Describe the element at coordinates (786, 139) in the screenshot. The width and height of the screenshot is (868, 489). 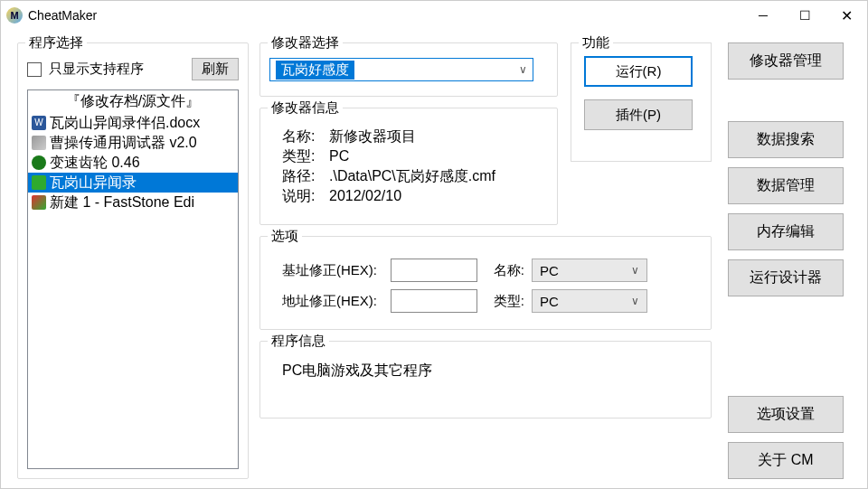
I see `data-search-button: 数据搜索` at that location.